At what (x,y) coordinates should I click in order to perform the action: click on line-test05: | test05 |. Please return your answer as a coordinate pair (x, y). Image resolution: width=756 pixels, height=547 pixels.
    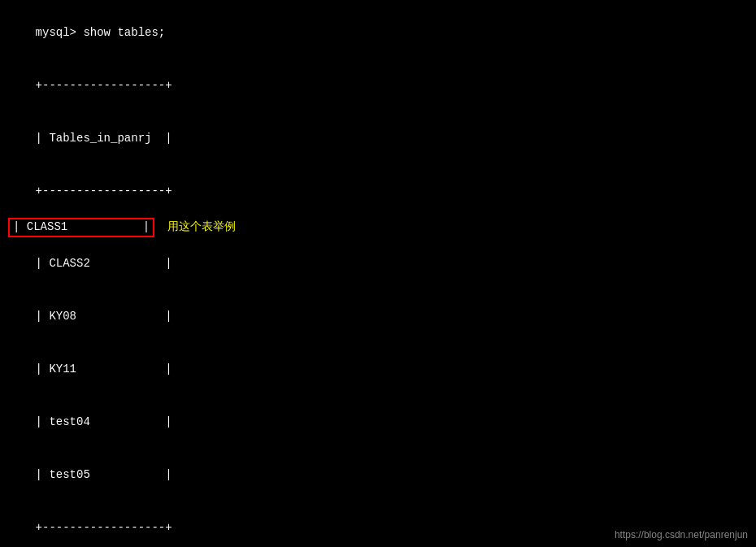
    Looking at the image, I should click on (378, 475).